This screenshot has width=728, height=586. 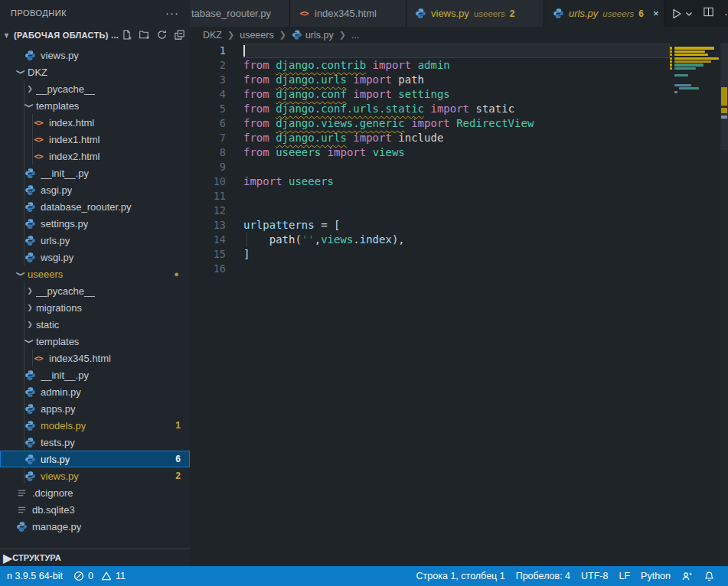 I want to click on tree-item-database_roouter.py: database_roouter.py, so click(x=95, y=207).